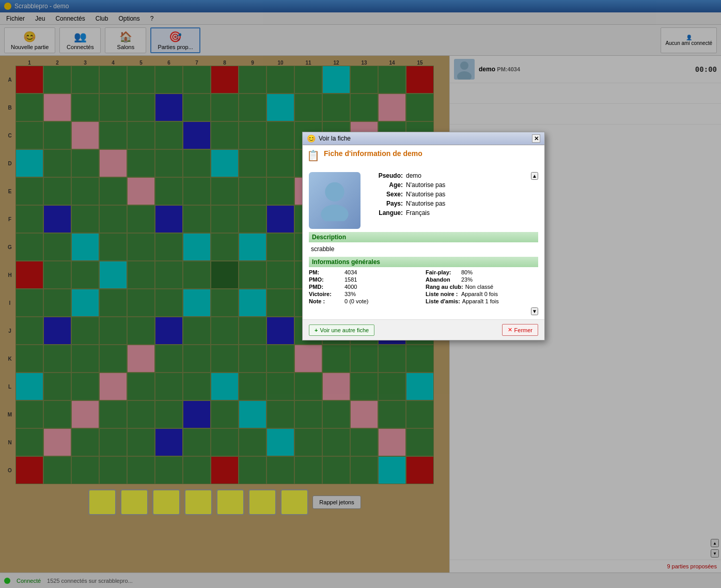  Describe the element at coordinates (482, 272) in the screenshot. I see `stat-fairplay: Fair-play: 80%` at that location.